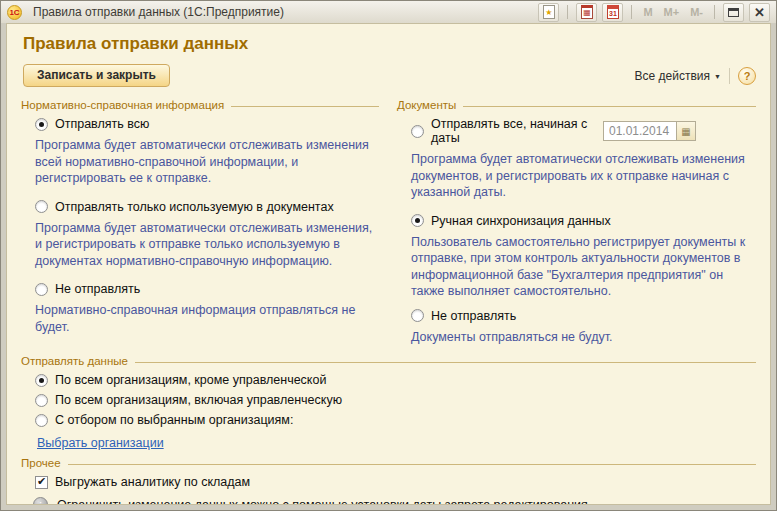  I want to click on page-title: Правила отправки данных, so click(390, 44).